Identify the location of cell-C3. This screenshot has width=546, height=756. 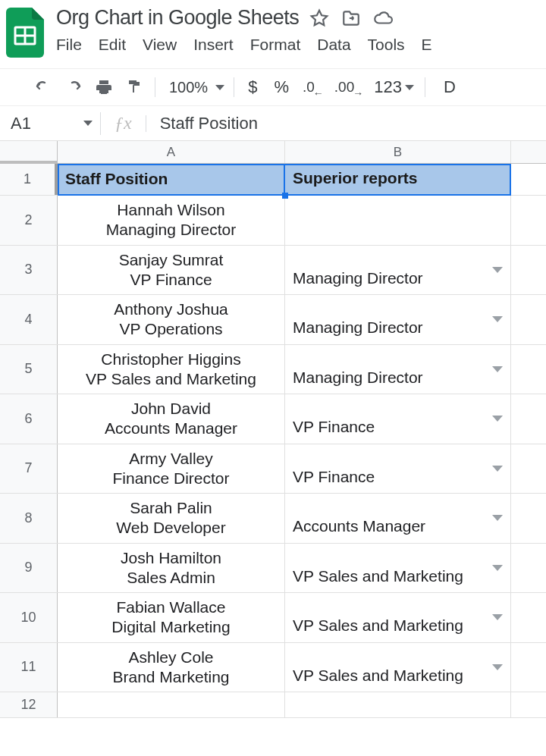
(529, 270).